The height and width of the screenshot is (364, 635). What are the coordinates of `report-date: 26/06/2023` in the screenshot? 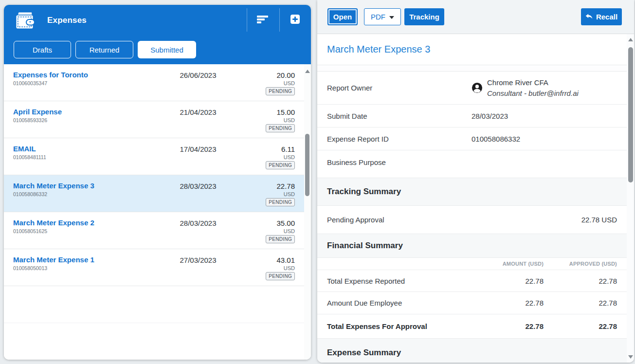 It's located at (198, 75).